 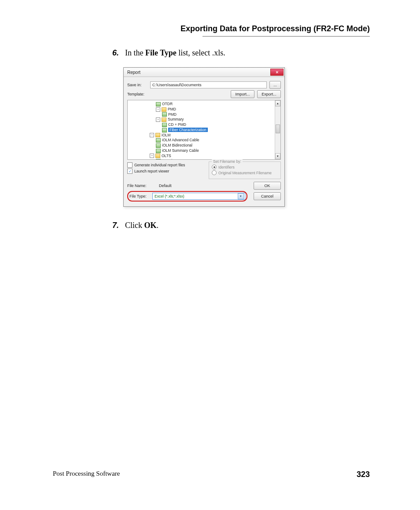 I want to click on checkbox-launch-viewer: ✓ Launch report viewer, so click(x=166, y=171).